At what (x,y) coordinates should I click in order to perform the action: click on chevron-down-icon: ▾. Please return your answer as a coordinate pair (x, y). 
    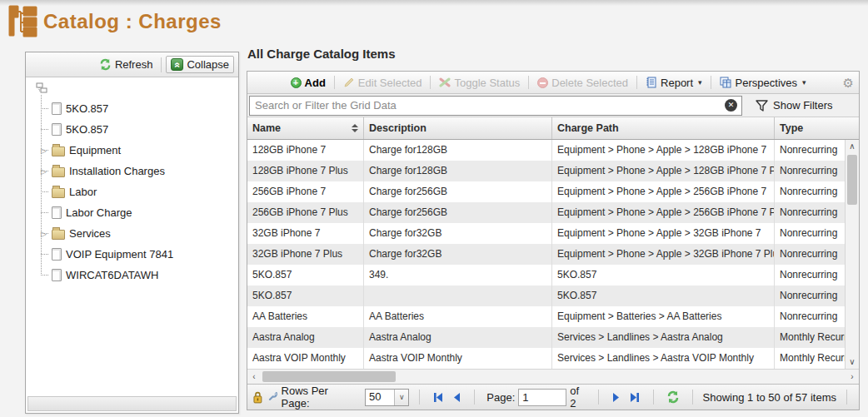
    Looking at the image, I should click on (700, 82).